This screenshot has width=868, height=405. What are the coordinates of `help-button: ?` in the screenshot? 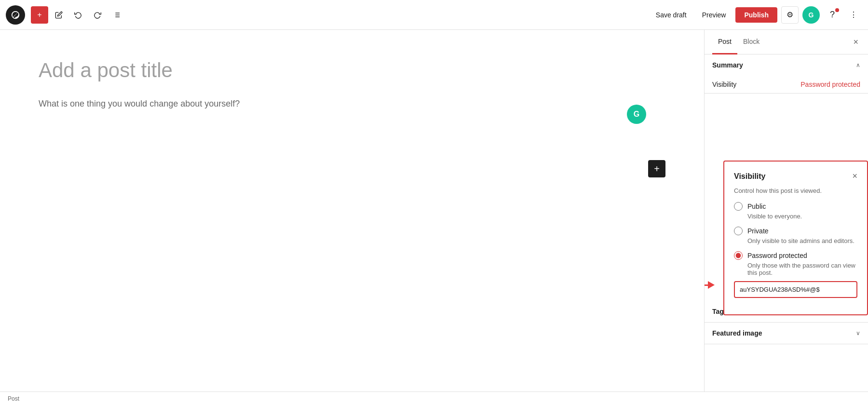 It's located at (832, 15).